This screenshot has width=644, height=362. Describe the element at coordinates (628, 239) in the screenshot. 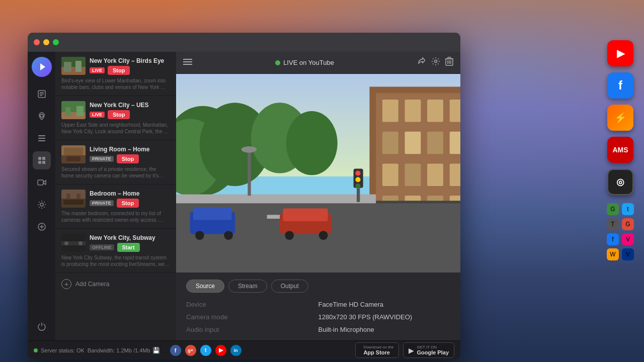

I see `small-app-6: V` at that location.